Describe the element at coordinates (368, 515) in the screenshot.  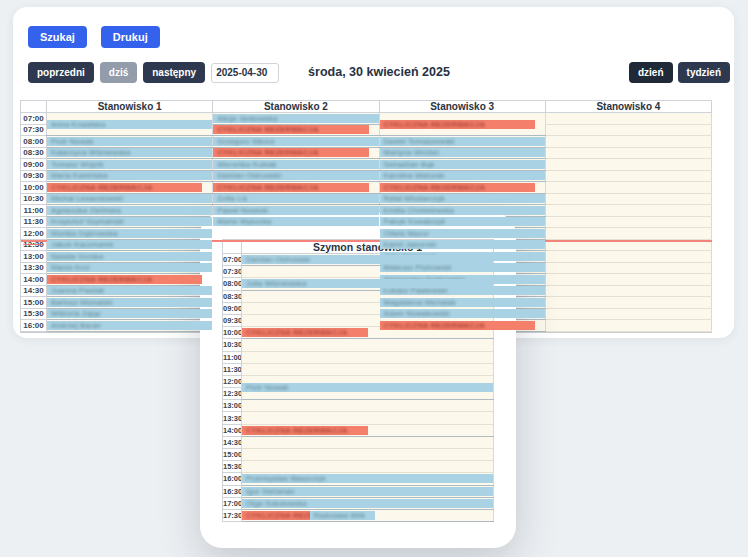
I see `schedule-slot: CYKLICZNA REZERWACJARadosław Wilk` at that location.